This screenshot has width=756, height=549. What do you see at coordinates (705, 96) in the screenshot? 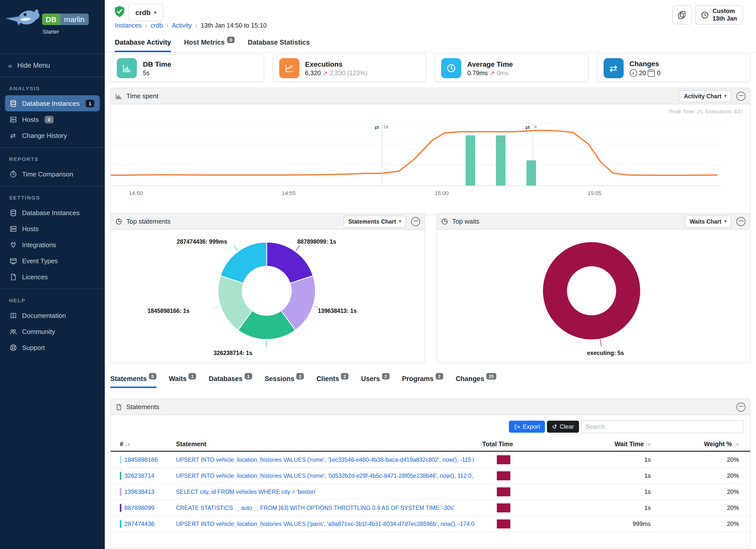
I see `activity-chart-dropdown: Activity Chart ▾` at bounding box center [705, 96].